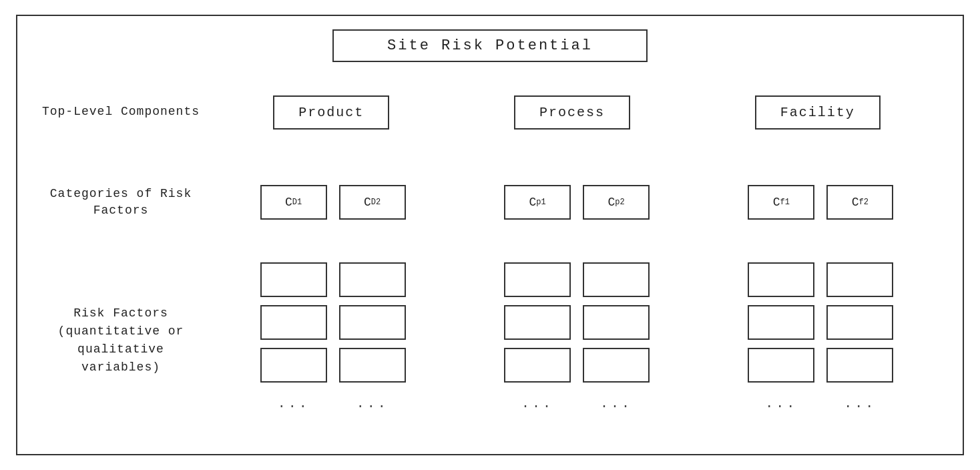  What do you see at coordinates (490, 112) in the screenshot?
I see `components-row: Top-Level Components Product Process Fac…` at bounding box center [490, 112].